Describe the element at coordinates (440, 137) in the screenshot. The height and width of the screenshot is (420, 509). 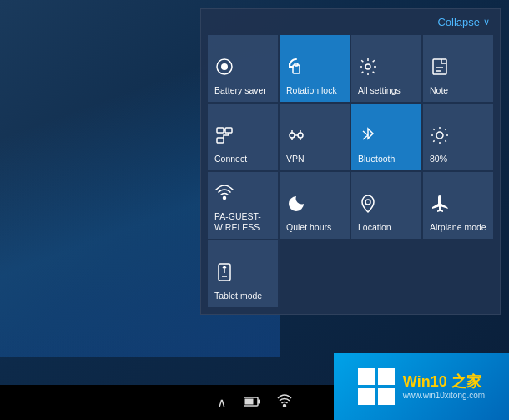
I see `brightness-icon` at that location.